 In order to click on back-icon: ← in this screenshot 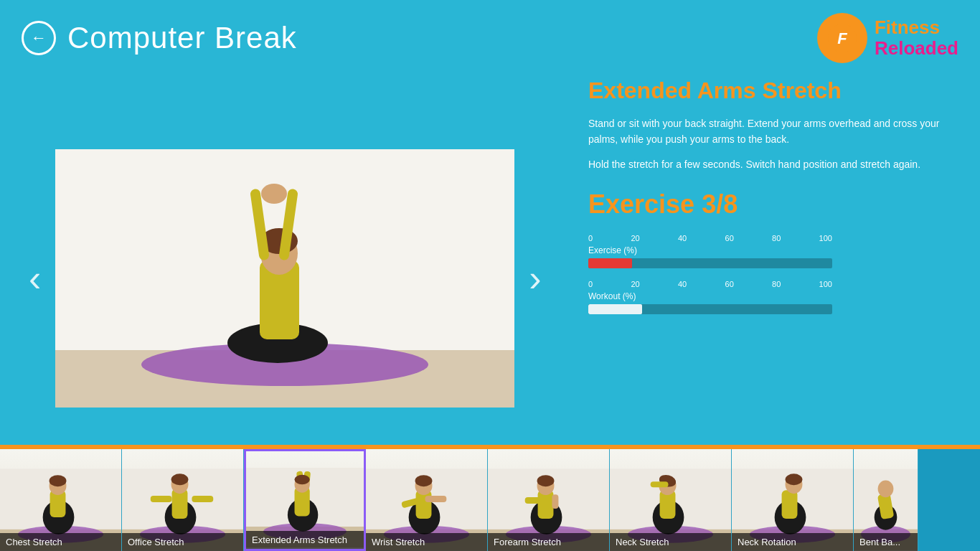, I will do `click(39, 38)`.